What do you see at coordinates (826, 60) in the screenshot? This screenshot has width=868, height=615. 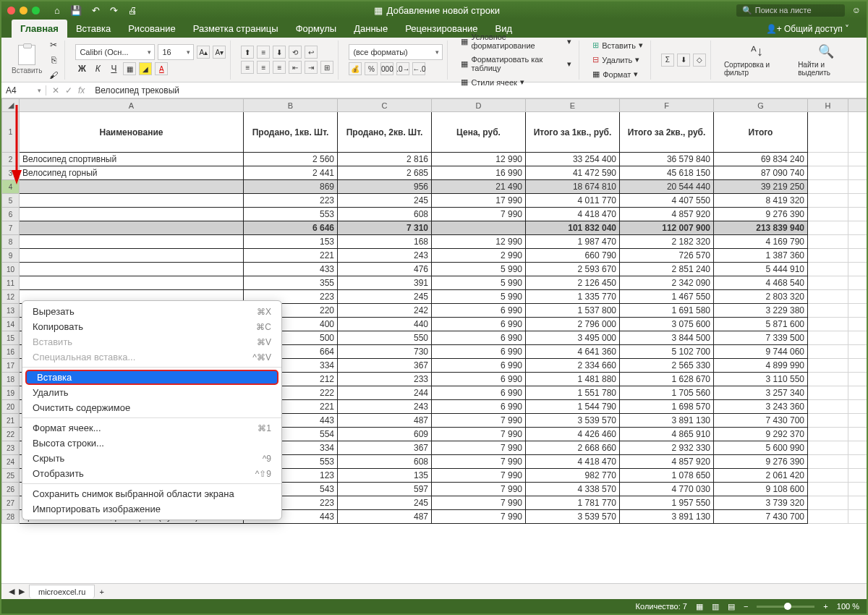 I see `find-select-button: 🔍Найти и выделить` at bounding box center [826, 60].